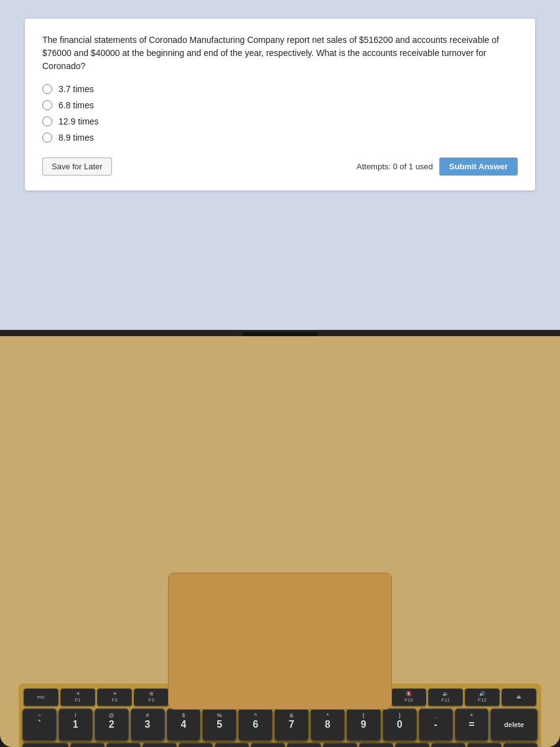  What do you see at coordinates (399, 725) in the screenshot?
I see `key-0: ) 0` at bounding box center [399, 725].